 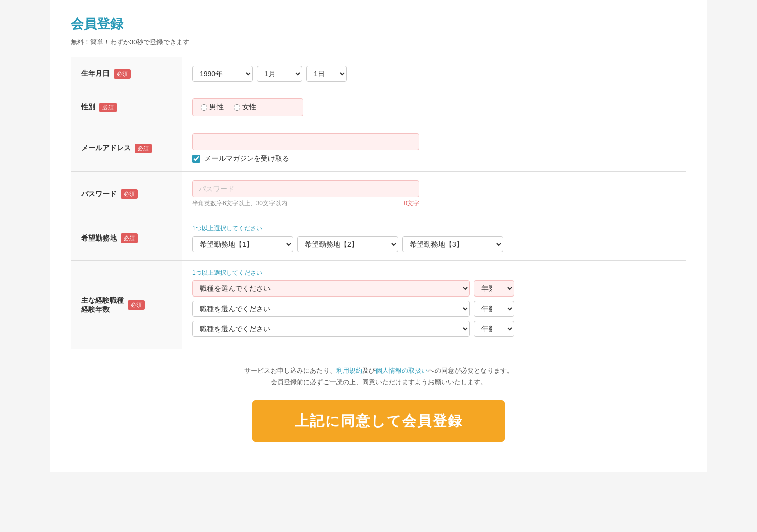 I want to click on day-select: 1日 2日 3日 5日 10日 15日 20日 25日 28日 30日 31日, so click(x=327, y=74).